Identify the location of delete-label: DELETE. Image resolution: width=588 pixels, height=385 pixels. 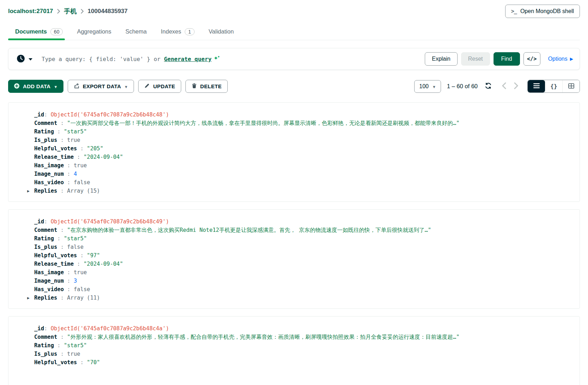
(211, 86).